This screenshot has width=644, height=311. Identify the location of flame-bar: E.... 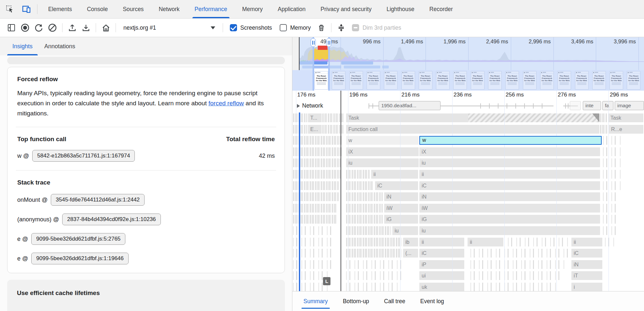
(315, 129).